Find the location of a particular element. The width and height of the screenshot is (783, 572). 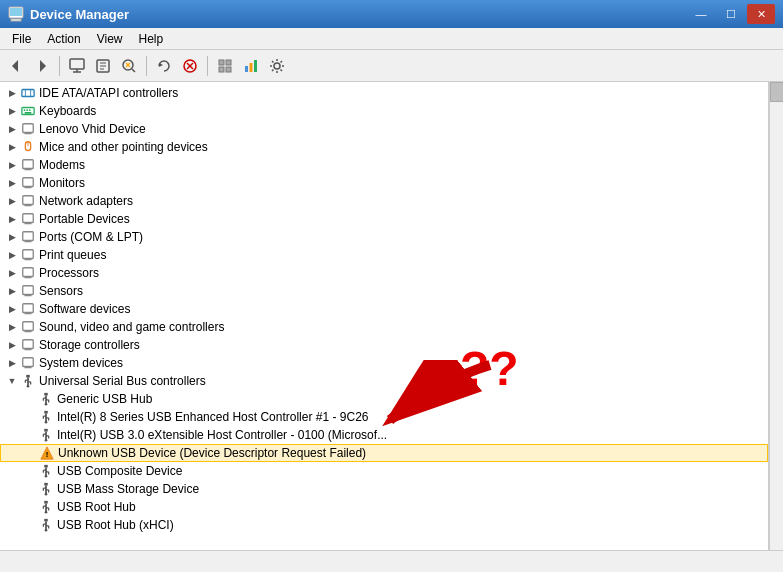

tree-item: ▶Sensors is located at coordinates (384, 291).